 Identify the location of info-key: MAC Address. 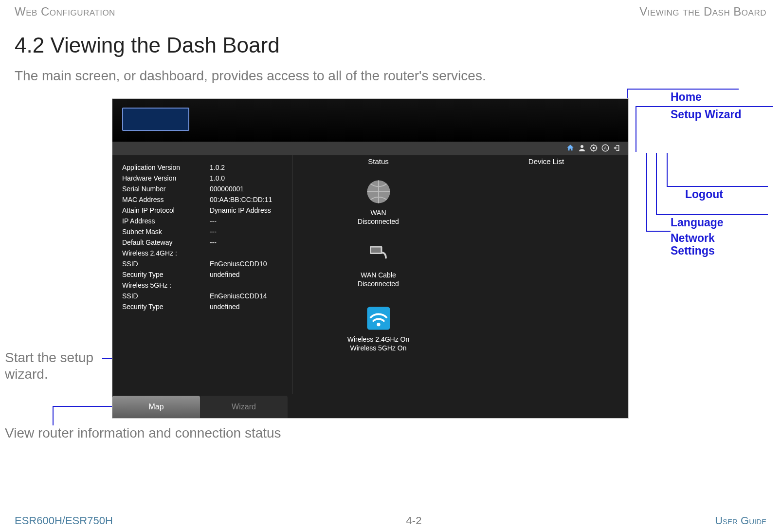
(166, 200).